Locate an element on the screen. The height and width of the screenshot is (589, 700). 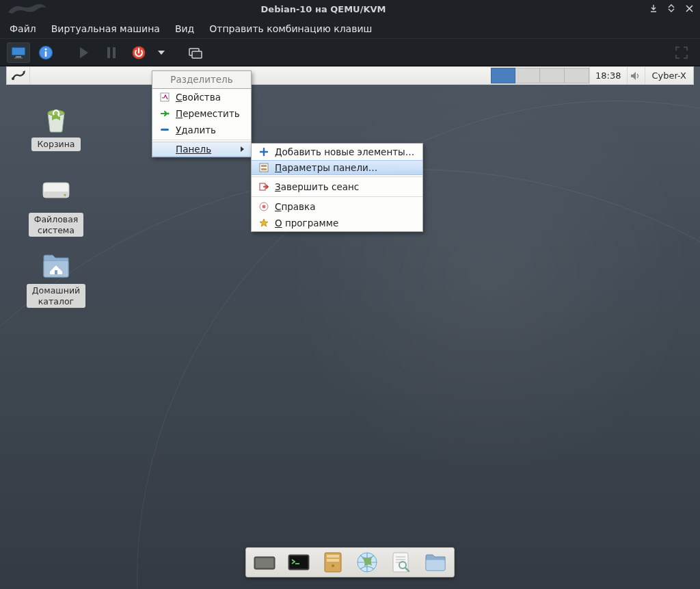
submenu-item-label: Справка is located at coordinates (295, 207).